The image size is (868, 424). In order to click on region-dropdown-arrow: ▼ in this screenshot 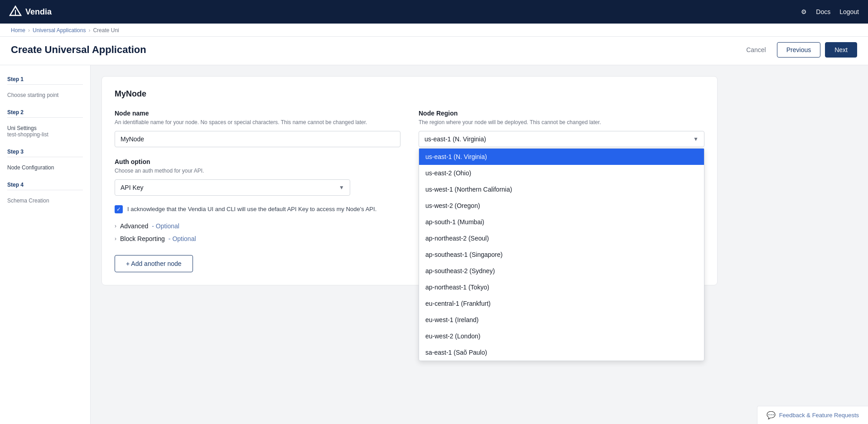, I will do `click(696, 139)`.